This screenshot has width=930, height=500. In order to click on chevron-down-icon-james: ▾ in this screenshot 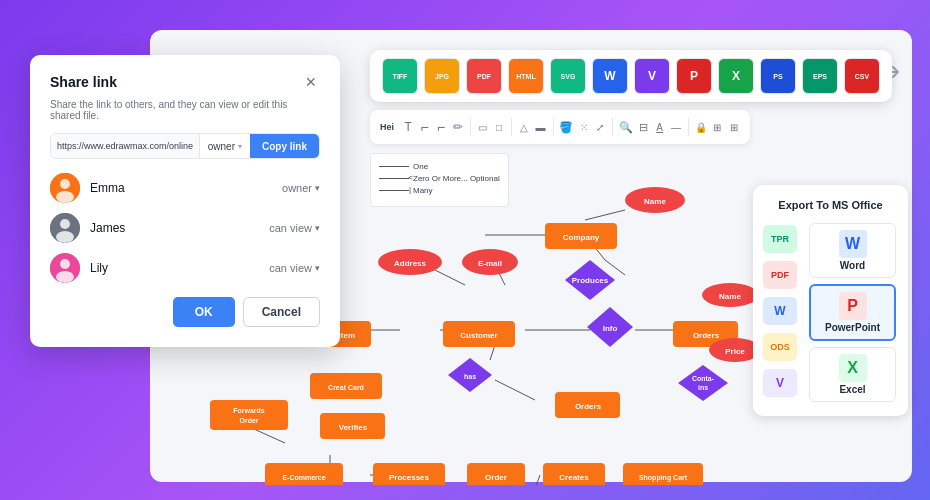, I will do `click(318, 228)`.